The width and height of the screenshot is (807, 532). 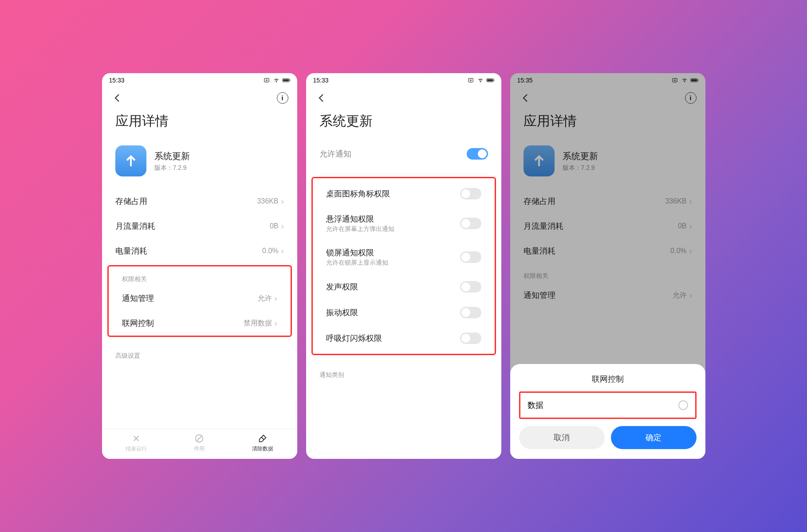 I want to click on disable-button: 停用, so click(x=199, y=443).